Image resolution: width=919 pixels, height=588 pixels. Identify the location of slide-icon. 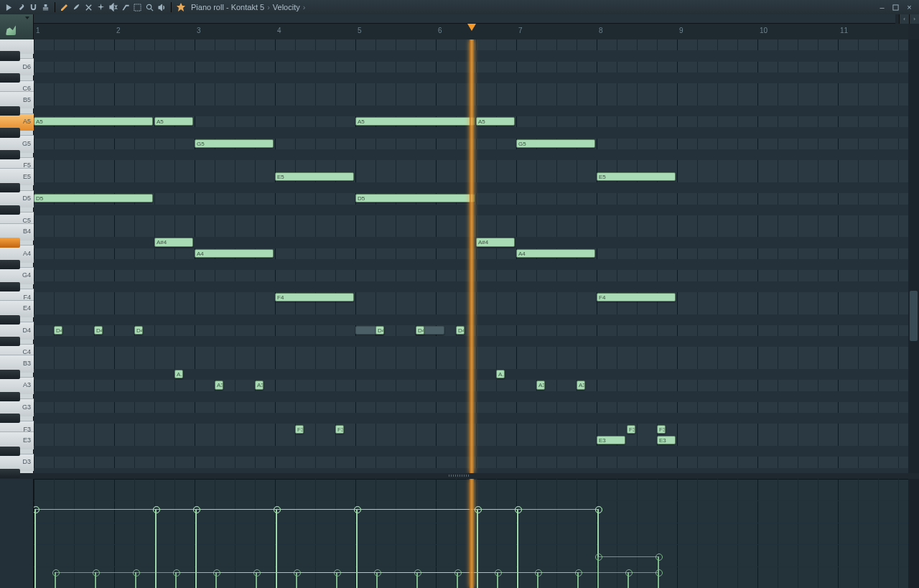
(125, 7).